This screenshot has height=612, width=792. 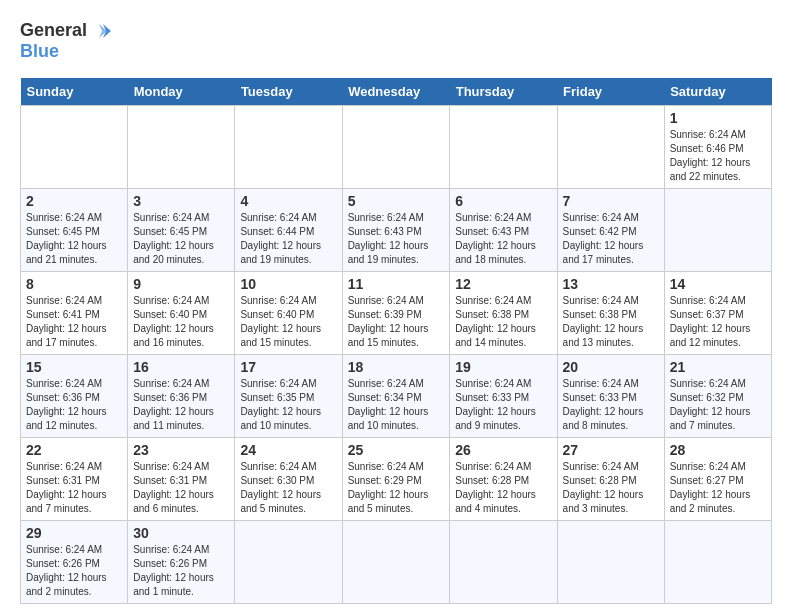 I want to click on calendar-cell: 2Sunrise: 6:24 AMSunset: 6:45 PMDaylight…, so click(x=74, y=230).